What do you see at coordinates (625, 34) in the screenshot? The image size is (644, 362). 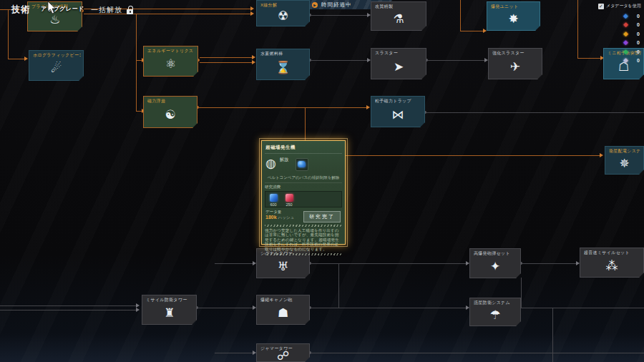 I see `yellow-matrix-icon: ◆` at bounding box center [625, 34].